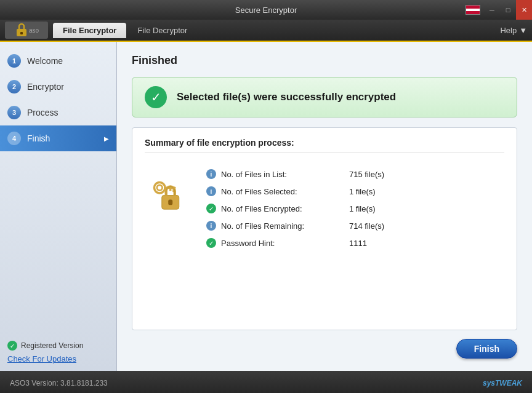 The image size is (532, 393). What do you see at coordinates (367, 226) in the screenshot?
I see `row-value-files-remaining: 714 file(s)` at bounding box center [367, 226].